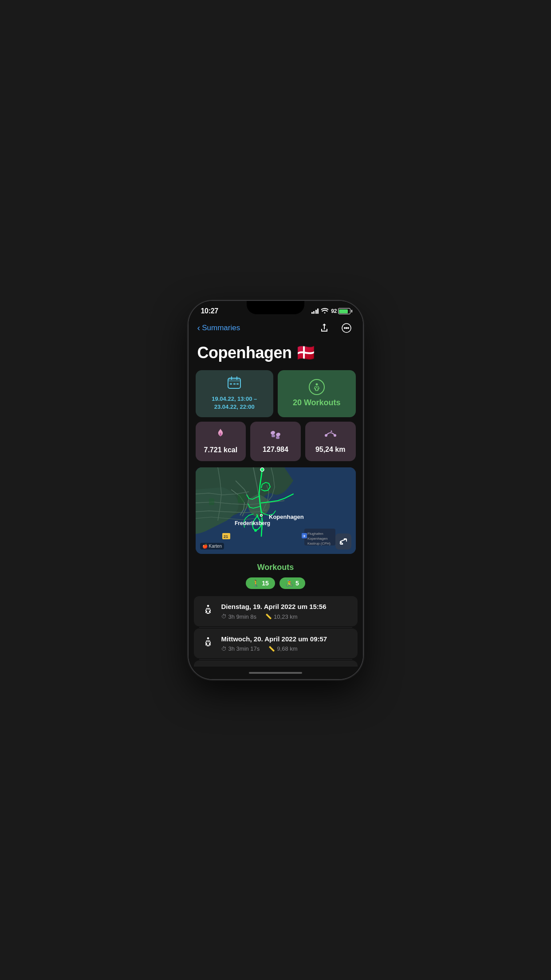 The image size is (551, 980). What do you see at coordinates (287, 649) in the screenshot?
I see `distance-value: 9,68 km` at bounding box center [287, 649].